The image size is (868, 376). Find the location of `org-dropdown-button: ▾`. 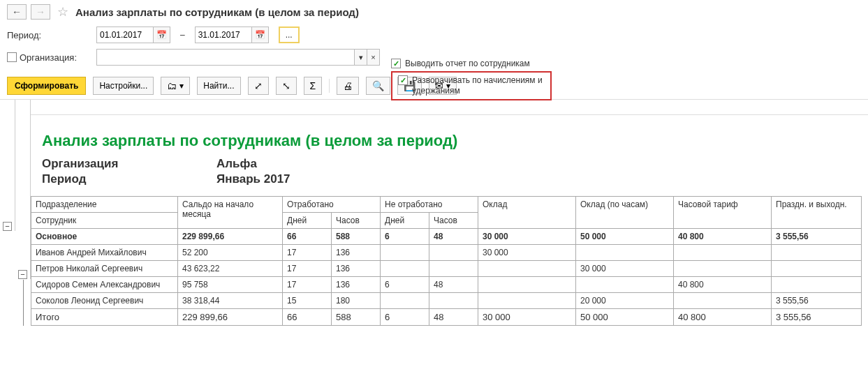

org-dropdown-button: ▾ is located at coordinates (361, 57).